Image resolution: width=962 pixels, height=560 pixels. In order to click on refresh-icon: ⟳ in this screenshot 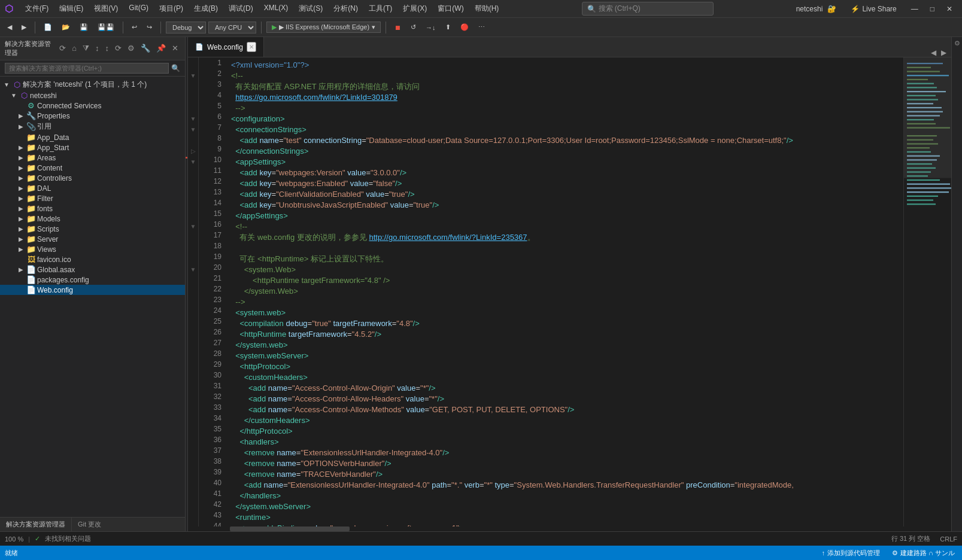, I will do `click(119, 48)`.